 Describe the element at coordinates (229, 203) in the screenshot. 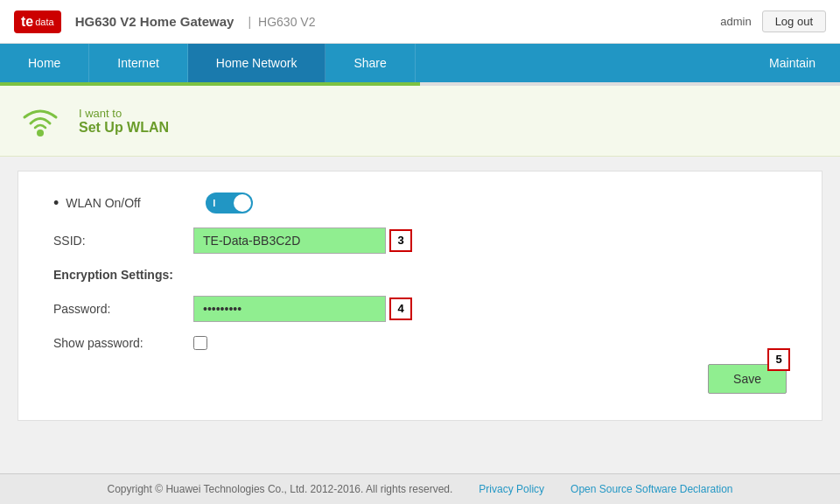

I see `wlan-toggle: I` at that location.